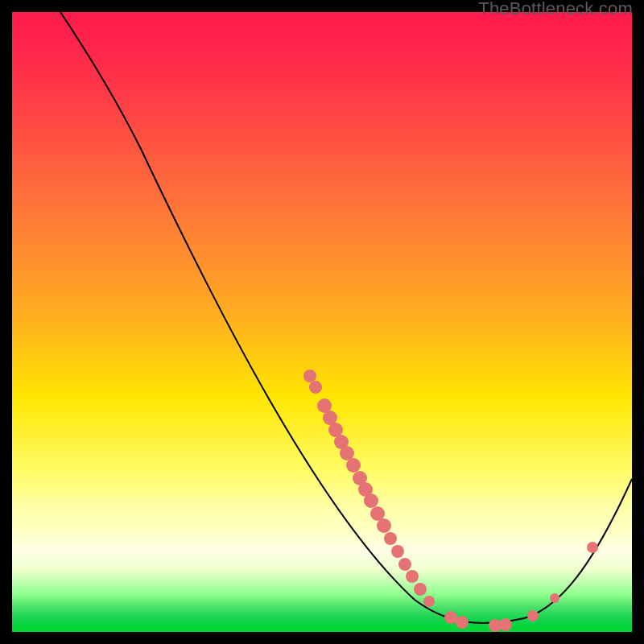 This screenshot has height=644, width=644. Describe the element at coordinates (555, 10) in the screenshot. I see `watermark-text: TheBottleneck.com` at that location.